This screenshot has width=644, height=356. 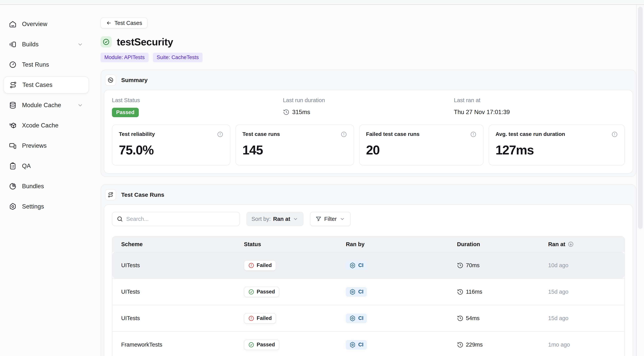 What do you see at coordinates (472, 318) in the screenshot?
I see `duration-label: 54ms` at bounding box center [472, 318].